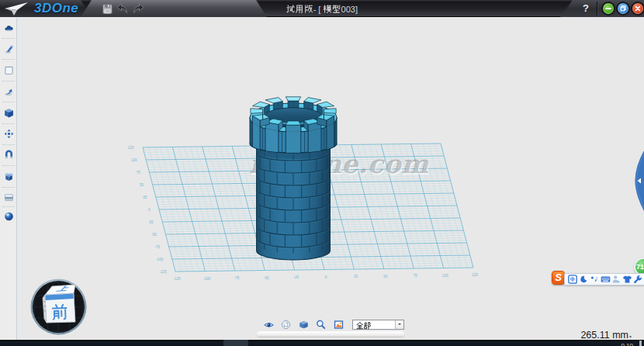 The height and width of the screenshot is (346, 644). What do you see at coordinates (286, 324) in the screenshot?
I see `wireframe-button` at bounding box center [286, 324].